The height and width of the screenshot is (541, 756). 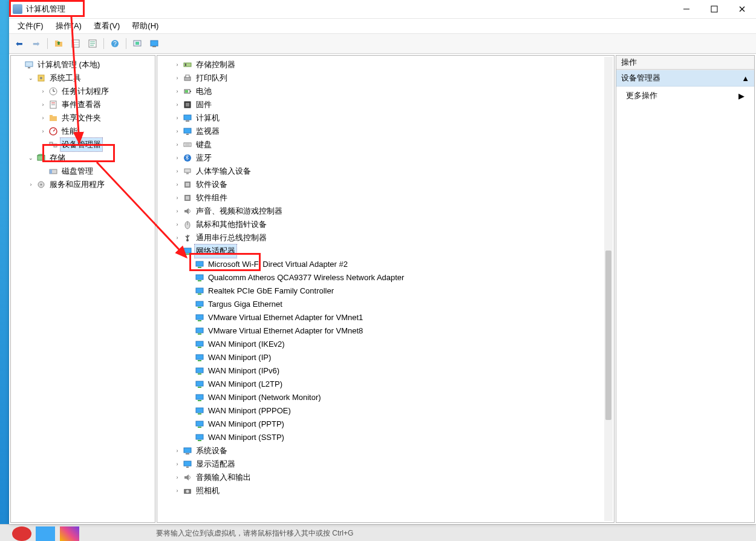 What do you see at coordinates (285, 318) in the screenshot?
I see `tree-node-label: VMware Virtual Ethernet Adapter for VMne…` at bounding box center [285, 318].